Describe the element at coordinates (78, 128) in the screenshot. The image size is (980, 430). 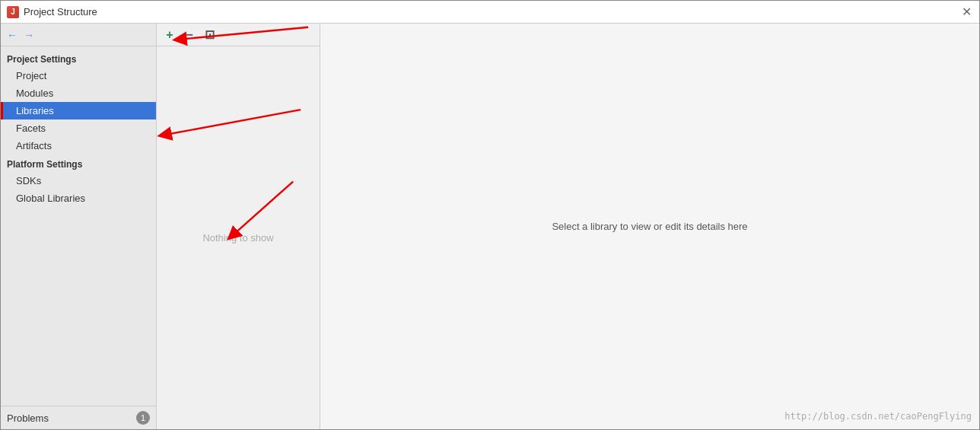
I see `sidebar-item-facets: Facets` at that location.